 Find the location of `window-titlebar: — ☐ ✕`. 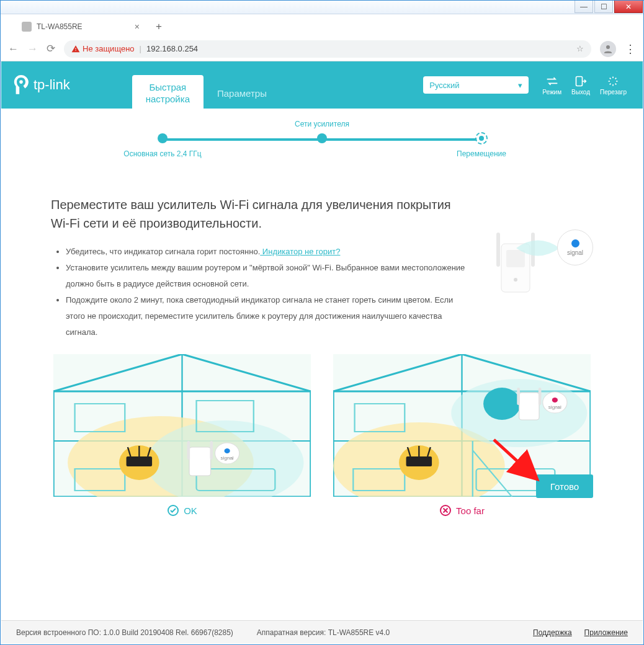

window-titlebar: — ☐ ✕ is located at coordinates (322, 7).